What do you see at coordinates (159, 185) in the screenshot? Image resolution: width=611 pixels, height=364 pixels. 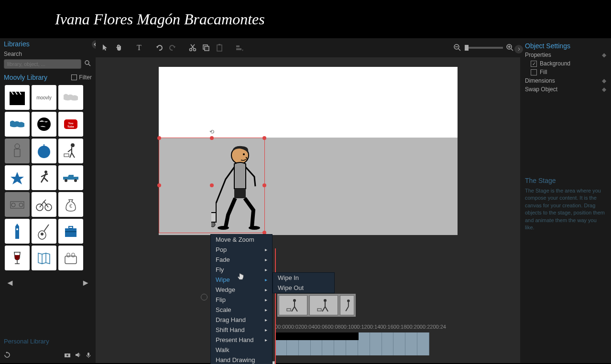 I see `resize-handle-ml` at bounding box center [159, 185].